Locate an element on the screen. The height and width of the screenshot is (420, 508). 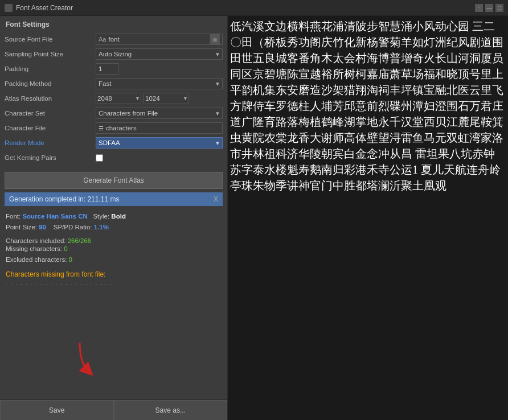
packing-method-label: Packing Method is located at coordinates (50, 84).